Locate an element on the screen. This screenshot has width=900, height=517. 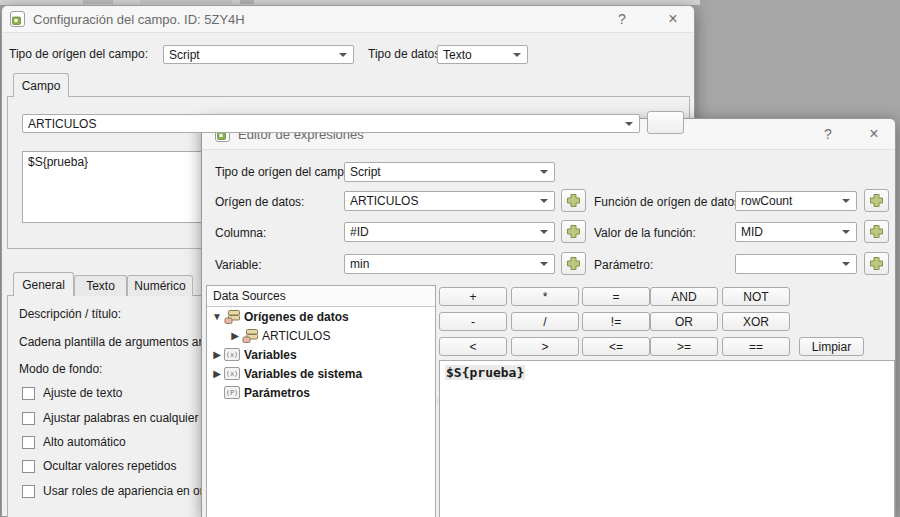
expression-text: $S{prueba} is located at coordinates (485, 372).